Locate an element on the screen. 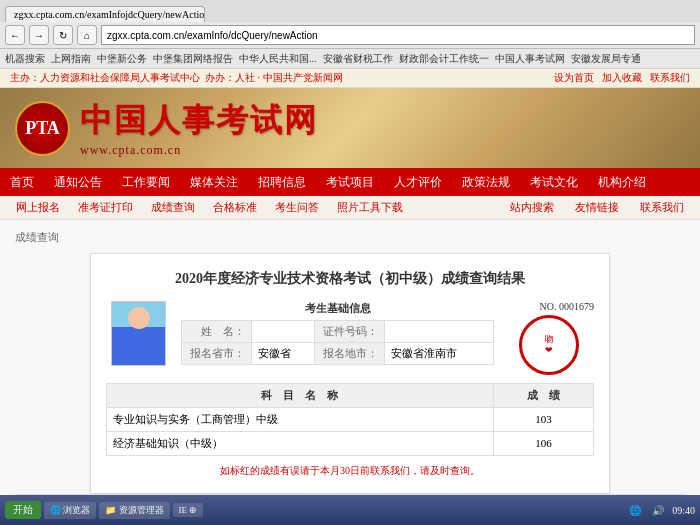  scores-header-row: 科 目 名 称 成 绩 is located at coordinates (350, 395).